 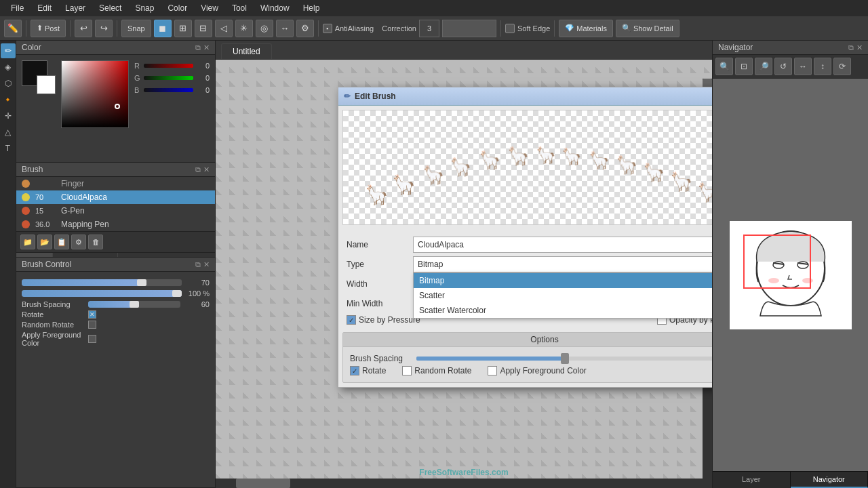 I want to click on redo-button: ↪, so click(x=104, y=28).